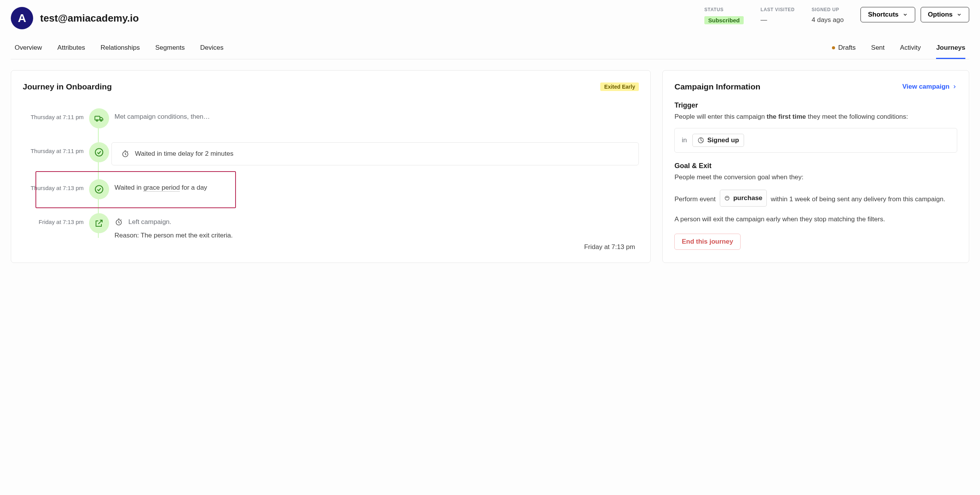 The width and height of the screenshot is (980, 495). Describe the element at coordinates (778, 15) in the screenshot. I see `meta-last-visited: LAST VISITED —` at that location.